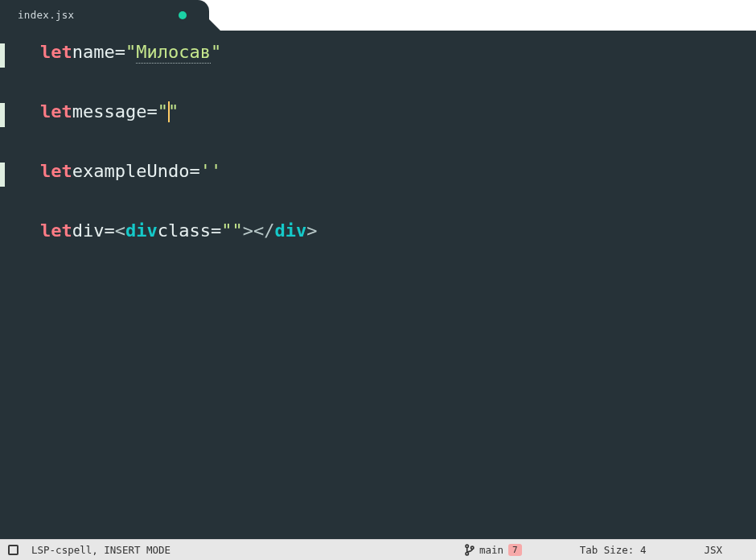 Image resolution: width=756 pixels, height=560 pixels. What do you see at coordinates (101, 550) in the screenshot?
I see `status-mode: LSP-cspell, INSERT MODE` at bounding box center [101, 550].